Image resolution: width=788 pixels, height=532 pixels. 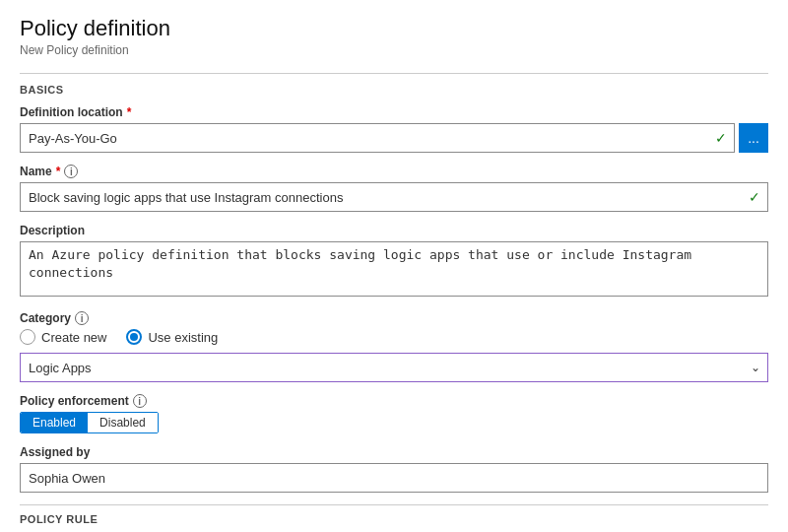 I want to click on use-existing-radio, so click(x=134, y=337).